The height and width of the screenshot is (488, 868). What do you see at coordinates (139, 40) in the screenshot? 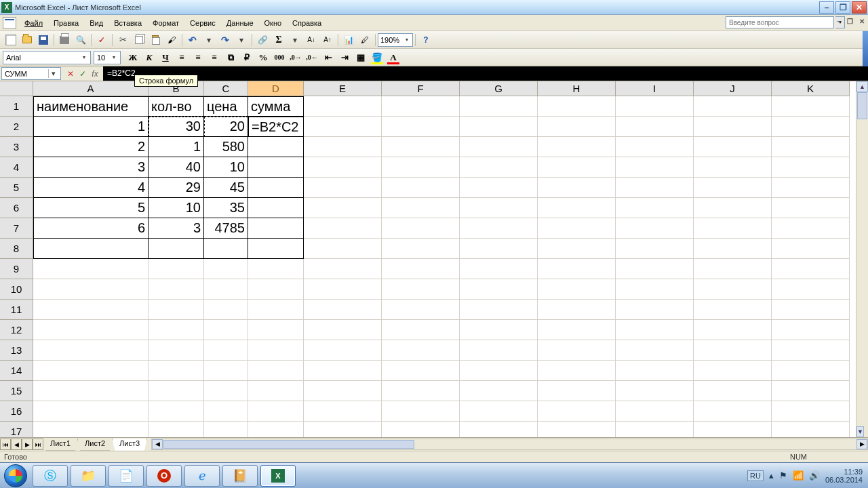
I see `copy-button` at bounding box center [139, 40].